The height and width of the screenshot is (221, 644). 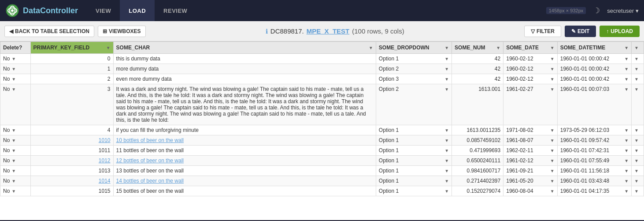 I want to click on cell-num: 0.1520279074, so click(x=477, y=191).